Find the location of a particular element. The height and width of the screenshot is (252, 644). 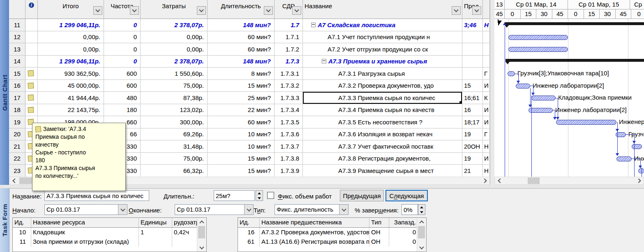

view-bar-task-form: Task Form is located at coordinates (5, 220).